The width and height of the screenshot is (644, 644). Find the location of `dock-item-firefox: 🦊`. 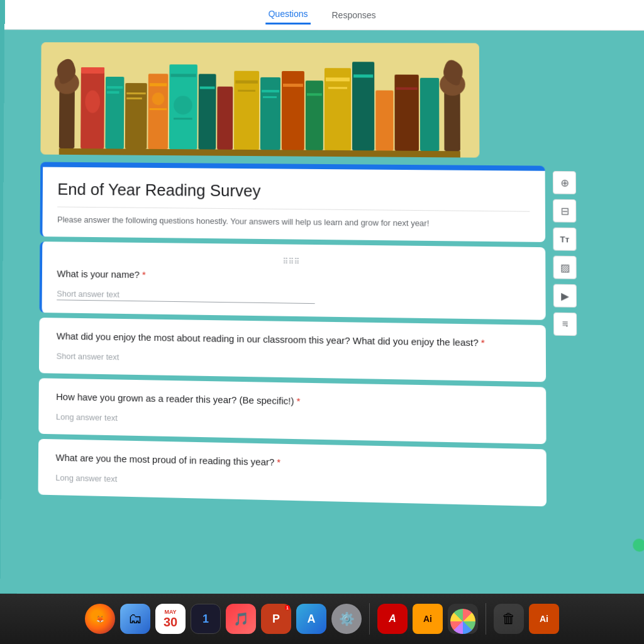

dock-item-firefox: 🦊 is located at coordinates (100, 619).